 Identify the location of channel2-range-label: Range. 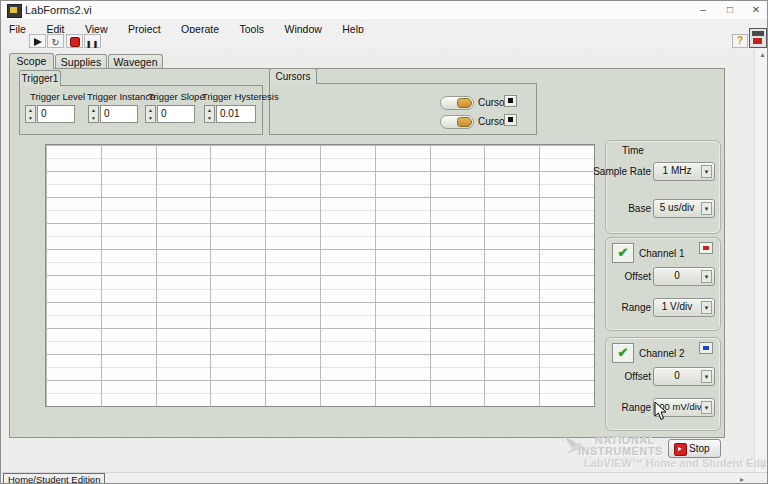
(636, 408).